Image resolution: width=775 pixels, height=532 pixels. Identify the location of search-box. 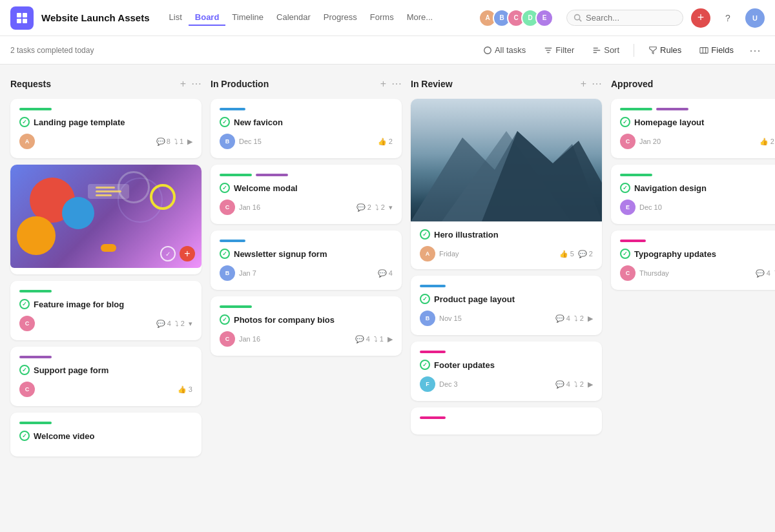
(625, 18).